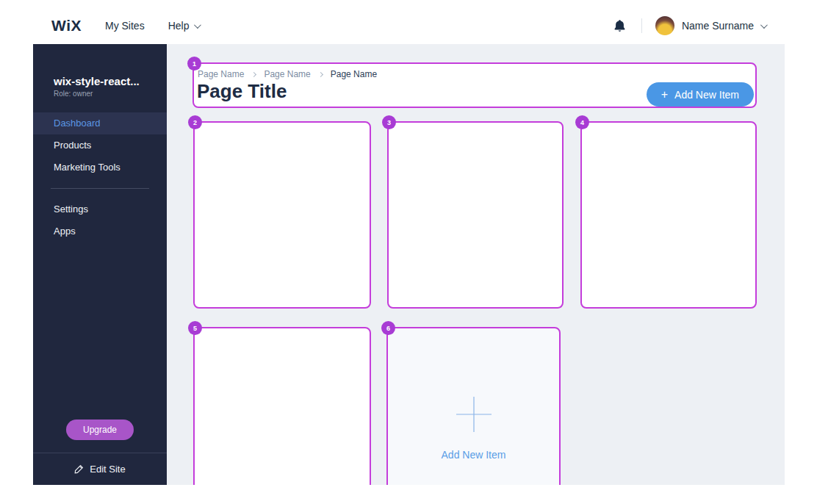 This screenshot has width=817, height=504. I want to click on nav-my-sites: My Sites, so click(125, 26).